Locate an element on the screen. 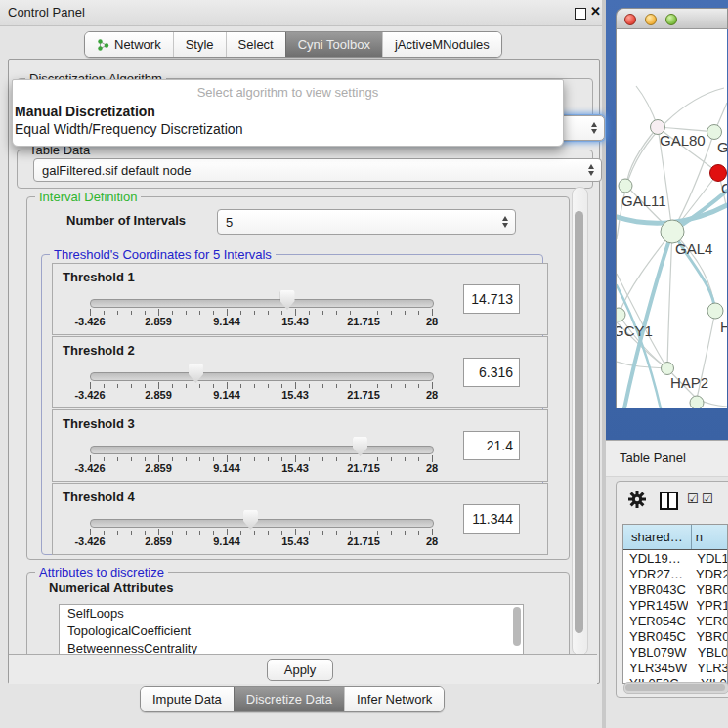 The image size is (728, 728). table-row: YDR27…YDR2 is located at coordinates (675, 574).